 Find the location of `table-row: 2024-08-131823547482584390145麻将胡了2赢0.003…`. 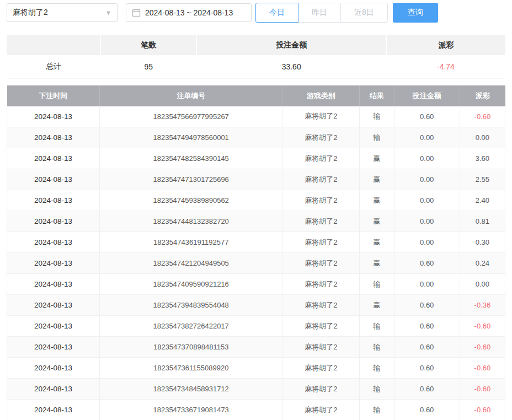

table-row: 2024-08-131823547482584390145麻将胡了2赢0.003… is located at coordinates (256, 159).